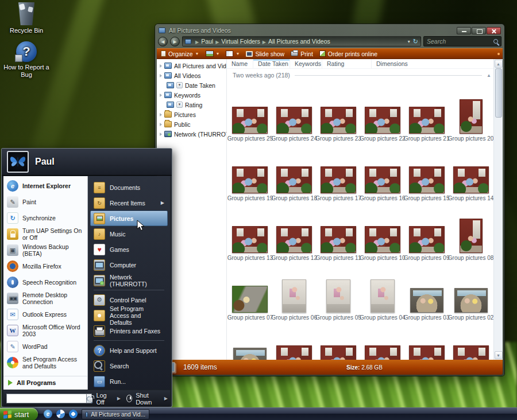 The width and height of the screenshot is (517, 420). What do you see at coordinates (26, 60) in the screenshot?
I see `desktop-icon-how-to-report-a-bug: How to Report a Bug` at bounding box center [26, 60].